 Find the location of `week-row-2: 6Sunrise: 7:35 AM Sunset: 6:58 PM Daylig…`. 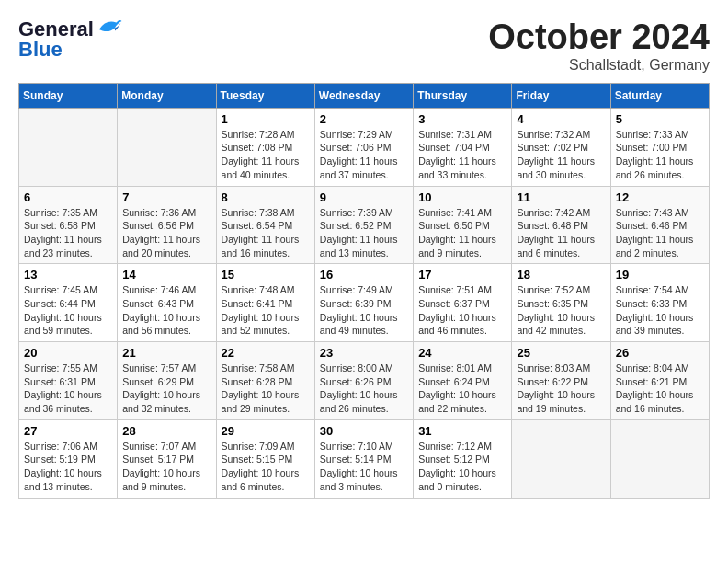

week-row-2: 6Sunrise: 7:35 AM Sunset: 6:58 PM Daylig… is located at coordinates (364, 224).